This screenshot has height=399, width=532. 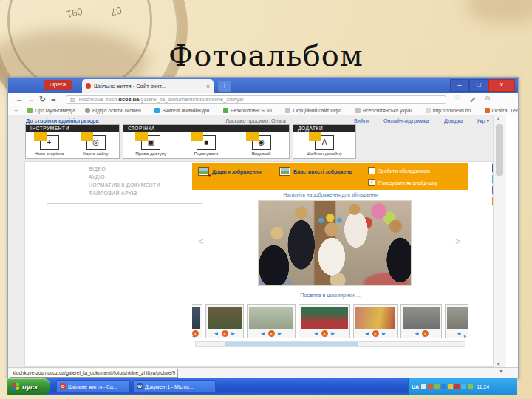 I want to click on sidebar-item-documents: НОРМАТИВНІ ДОКУМЕНТИ, so click(x=124, y=185).